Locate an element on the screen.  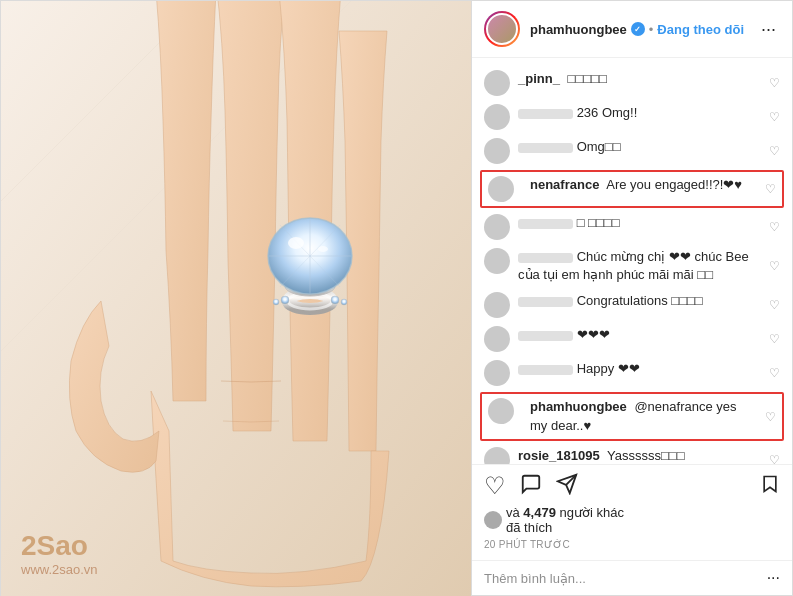
comment-text: 236 Omg!! is located at coordinates (608, 112).